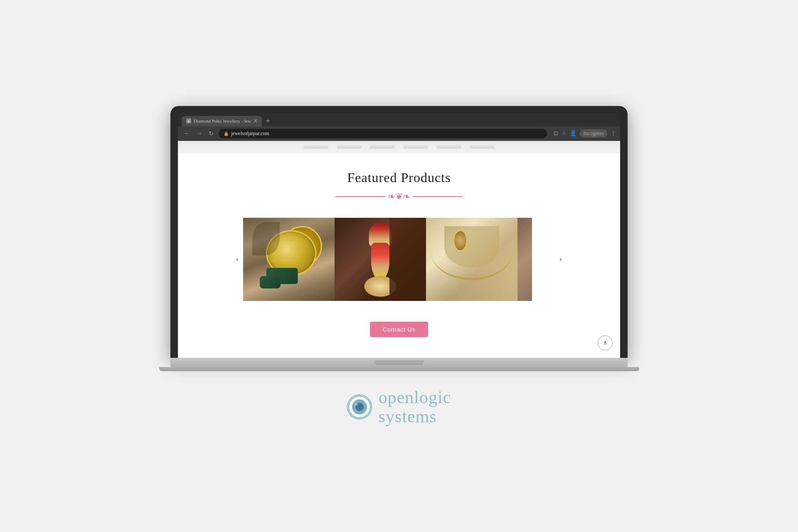  Describe the element at coordinates (415, 416) in the screenshot. I see `brand-line2: systems` at that location.